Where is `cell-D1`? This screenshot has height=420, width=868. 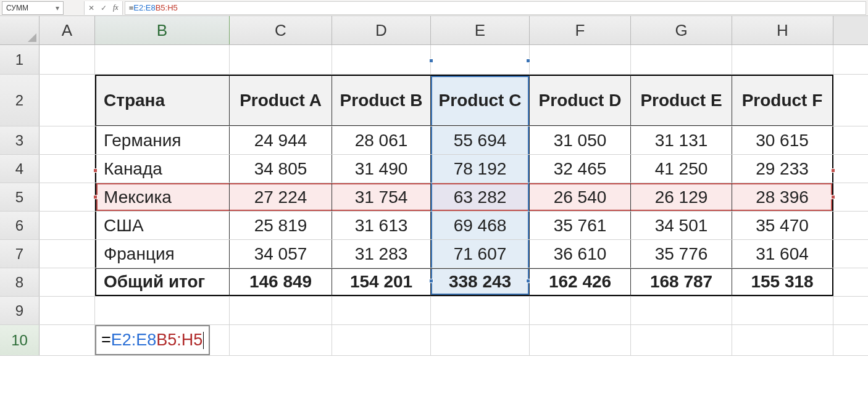 cell-D1 is located at coordinates (382, 59).